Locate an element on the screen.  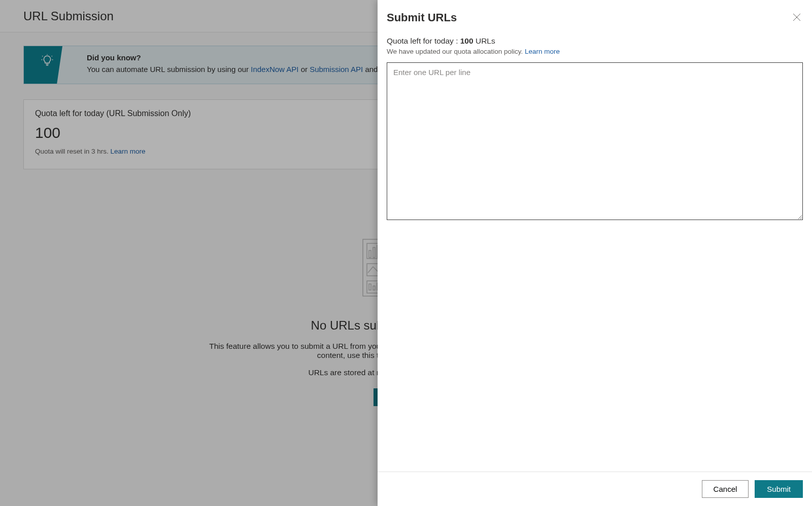
close-icon is located at coordinates (797, 17).